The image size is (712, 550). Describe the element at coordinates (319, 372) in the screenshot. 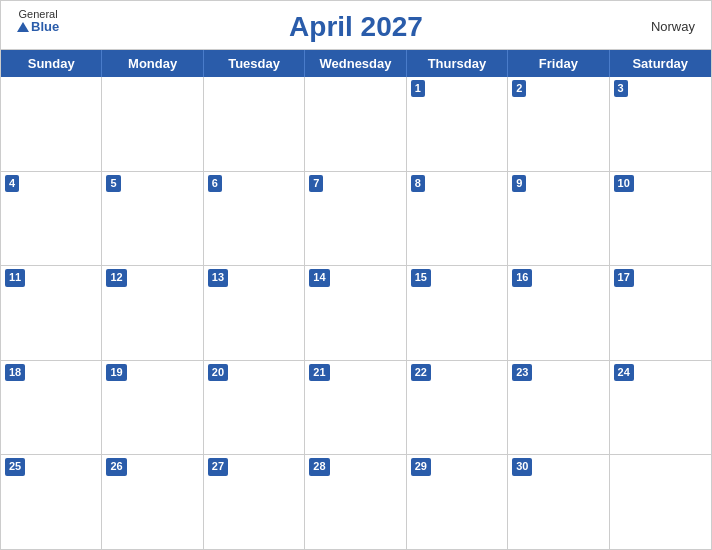

I see `day-number: 21` at that location.